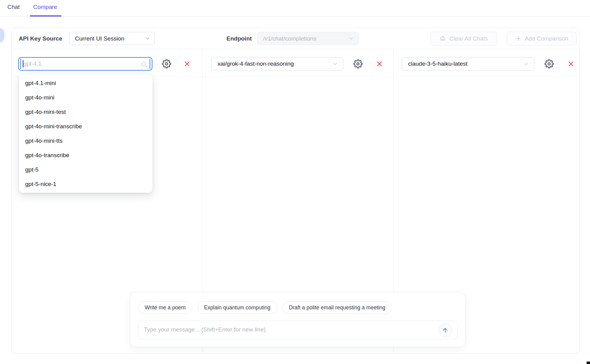 Image resolution: width=590 pixels, height=364 pixels. I want to click on message-input, so click(298, 330).